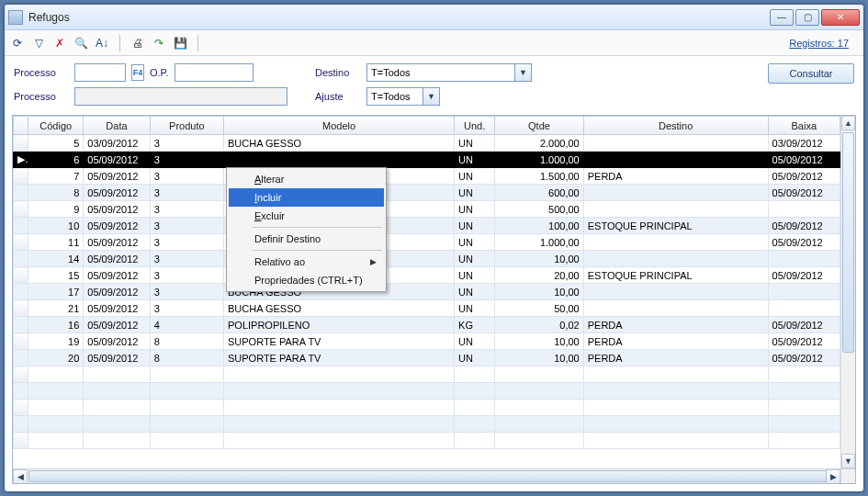  What do you see at coordinates (449, 73) in the screenshot?
I see `destino-select: T=Todos ▼` at bounding box center [449, 73].